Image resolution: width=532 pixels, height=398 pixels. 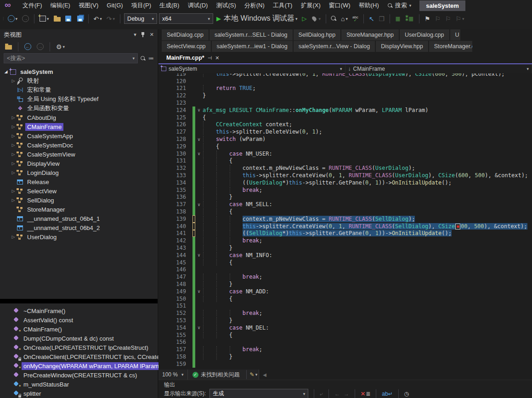 What do you see at coordinates (455, 35) in the screenshot?
I see `tab-r1-5: U` at bounding box center [455, 35].